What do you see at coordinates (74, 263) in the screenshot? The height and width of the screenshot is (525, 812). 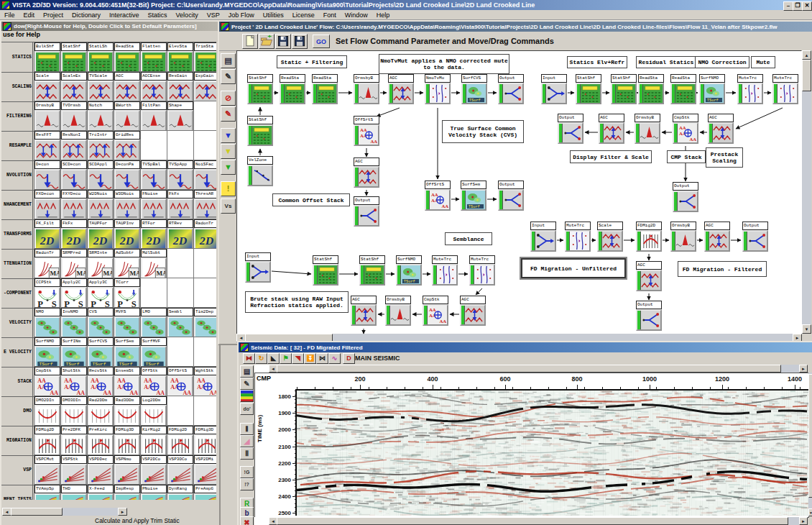 I see `tool-button-srmpred: SRMPredMA` at bounding box center [74, 263].